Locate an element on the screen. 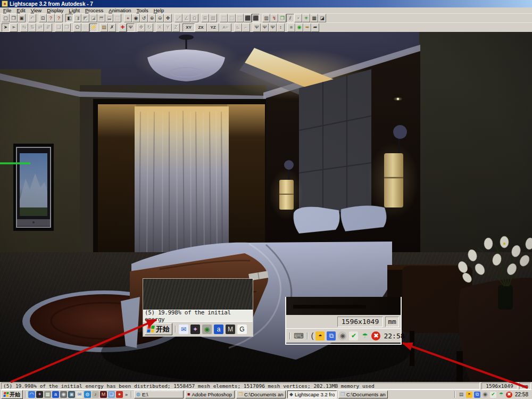 Image resolution: width=532 pixels, height=399 pixels. tilt-tool-button: ⇵ is located at coordinates (48, 28).